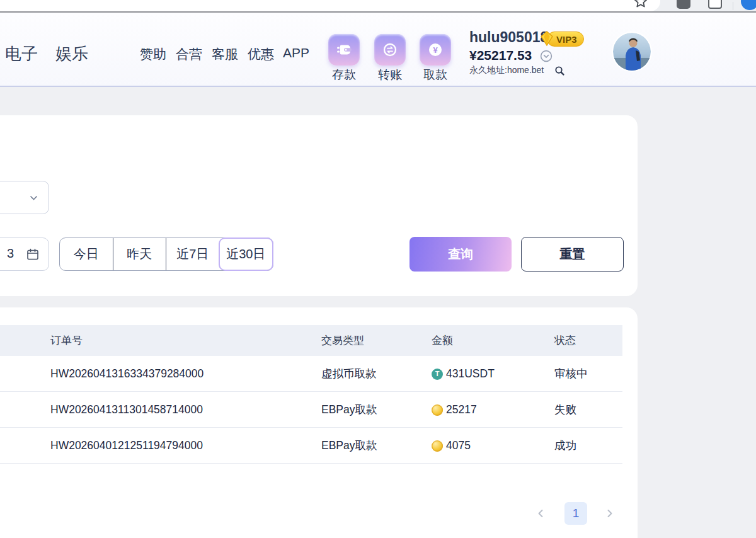 The image size is (756, 538). Describe the element at coordinates (127, 446) in the screenshot. I see `order-no-cell: HW2026040121251194794000` at that location.